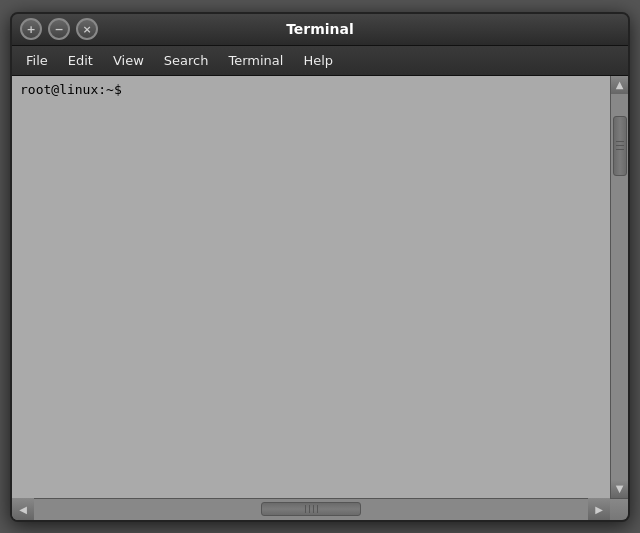  What do you see at coordinates (620, 489) in the screenshot?
I see `scroll-down-button: ▼` at bounding box center [620, 489].